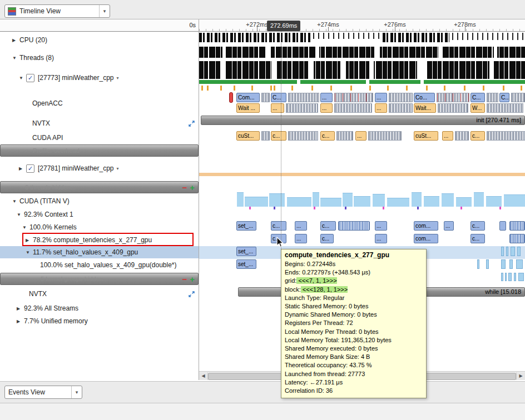  Describe the element at coordinates (99, 187) in the screenshot. I see `tree-row-threads-hidden: 6 threads hidden...−+` at that location.